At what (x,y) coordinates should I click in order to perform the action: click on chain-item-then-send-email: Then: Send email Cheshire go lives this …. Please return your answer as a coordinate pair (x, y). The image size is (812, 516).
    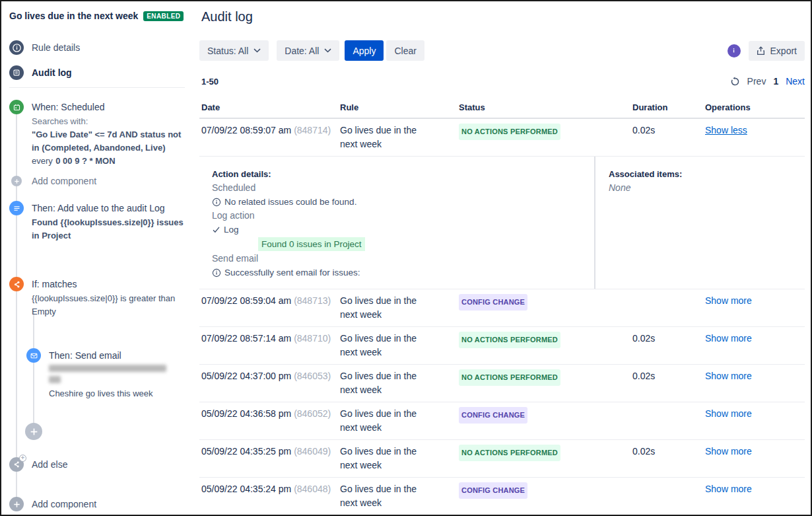
    Looking at the image, I should click on (115, 375).